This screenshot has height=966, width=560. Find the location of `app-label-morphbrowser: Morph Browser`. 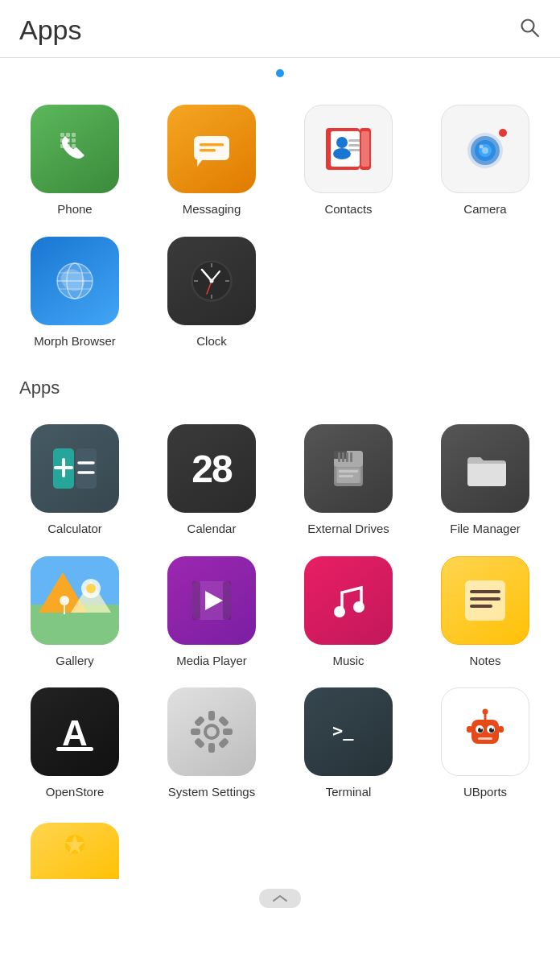

app-label-morphbrowser: Morph Browser is located at coordinates (75, 341).